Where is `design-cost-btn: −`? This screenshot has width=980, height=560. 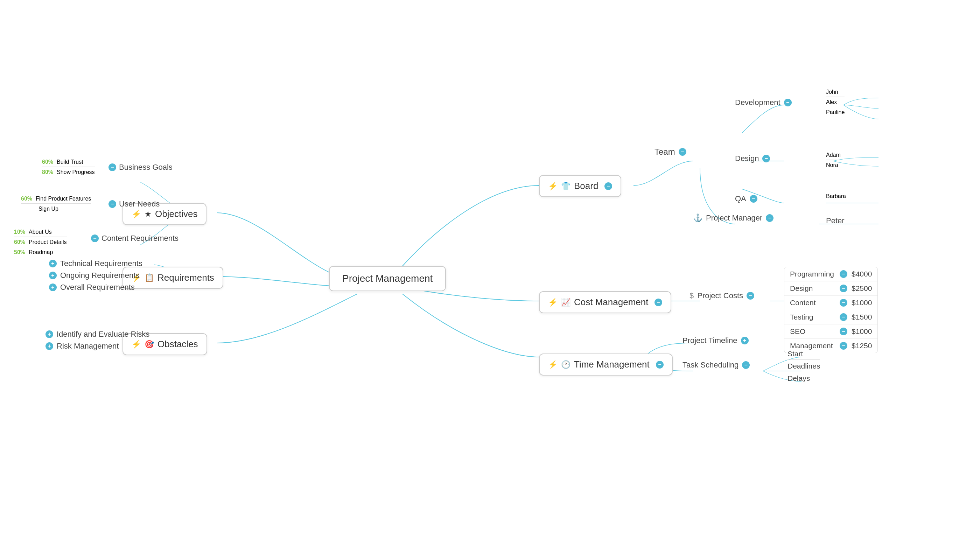
design-cost-btn: − is located at coordinates (843, 288).